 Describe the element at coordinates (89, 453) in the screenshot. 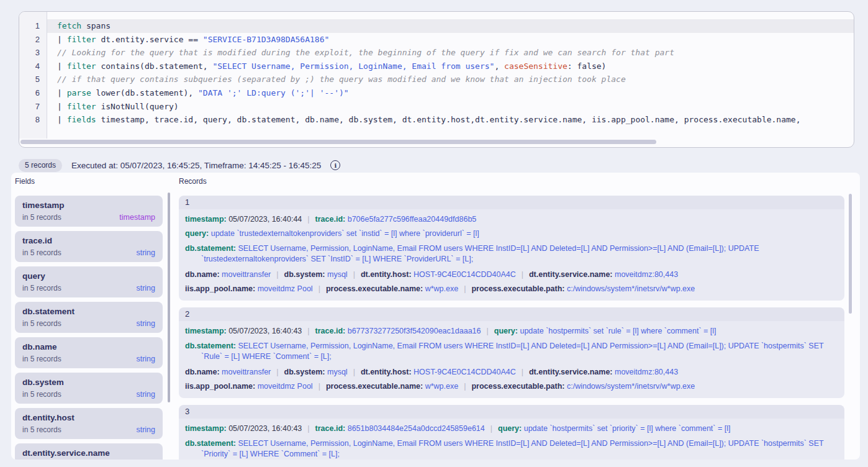

I see `field-name: dt.entity.service.name` at that location.